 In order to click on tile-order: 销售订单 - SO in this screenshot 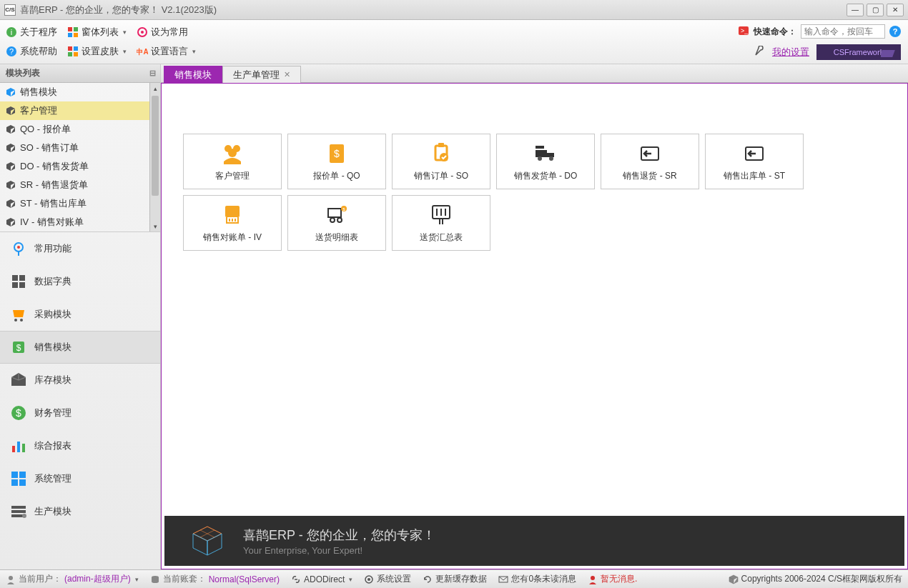, I will do `click(441, 161)`.